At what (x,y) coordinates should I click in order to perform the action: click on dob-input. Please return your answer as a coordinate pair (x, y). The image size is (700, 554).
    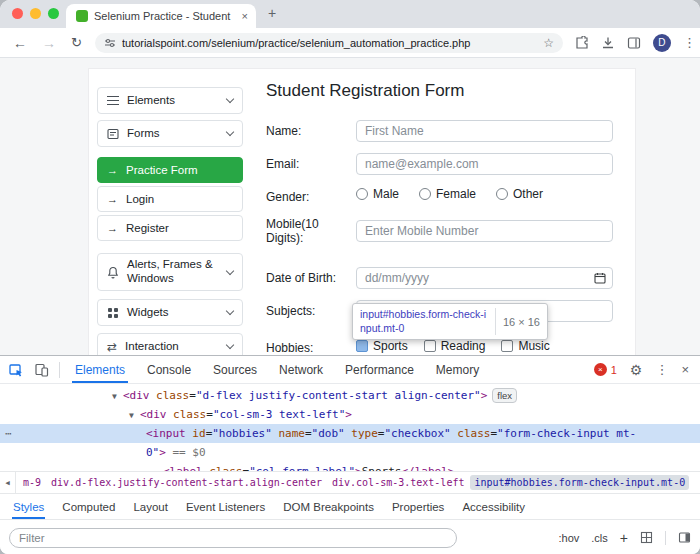
    Looking at the image, I should click on (480, 278).